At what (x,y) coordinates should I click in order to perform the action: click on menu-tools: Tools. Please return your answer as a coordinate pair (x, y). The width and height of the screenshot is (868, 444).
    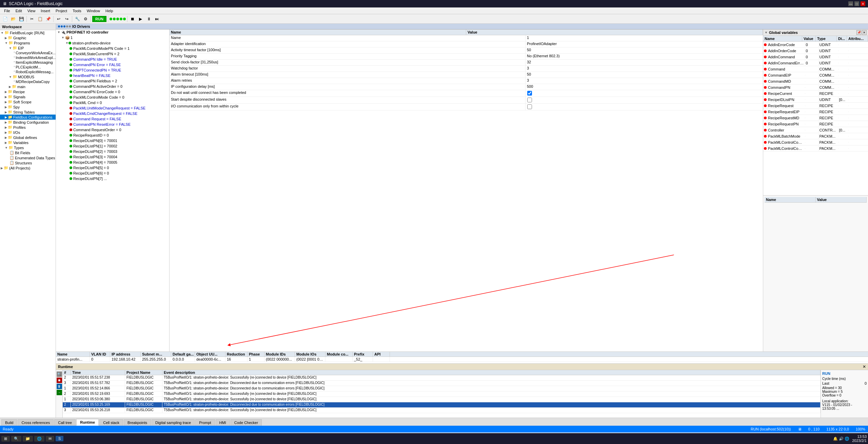
    Looking at the image, I should click on (77, 11).